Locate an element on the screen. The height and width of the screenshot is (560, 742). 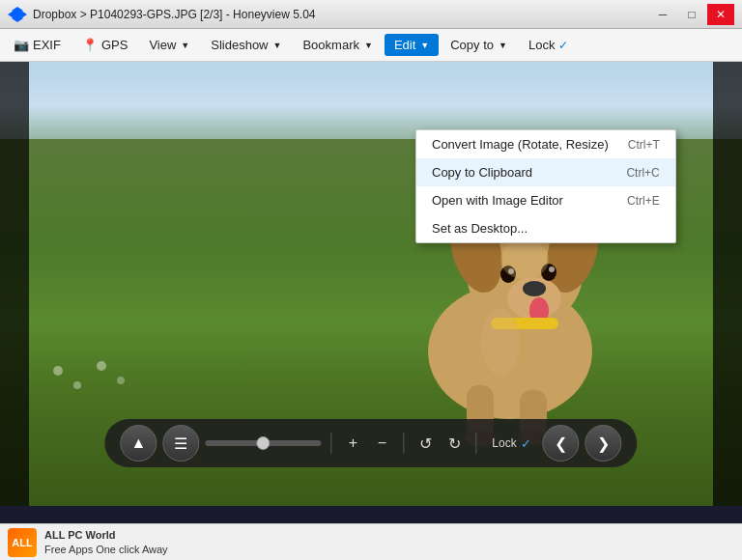
menu-slideshow: Slideshow ▼ is located at coordinates (245, 44).